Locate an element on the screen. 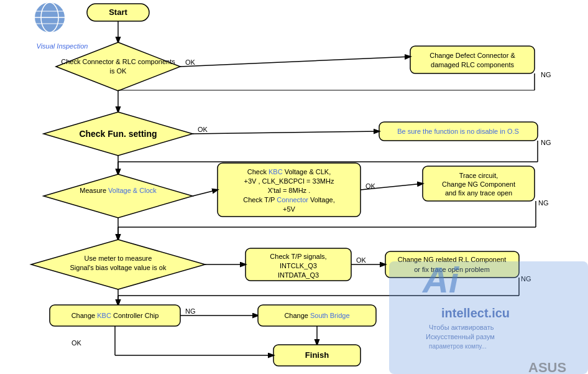 Image resolution: width=588 pixels, height=374 pixels. svg-text: INTDATA_Q3 is located at coordinates (298, 275).